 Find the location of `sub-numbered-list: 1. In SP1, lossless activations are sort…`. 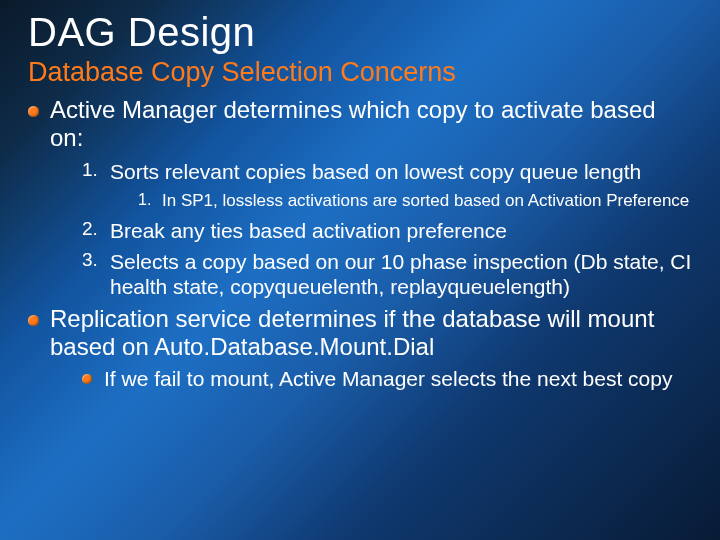

sub-numbered-list: 1. In SP1, lossless activations are sort… is located at coordinates (401, 200).